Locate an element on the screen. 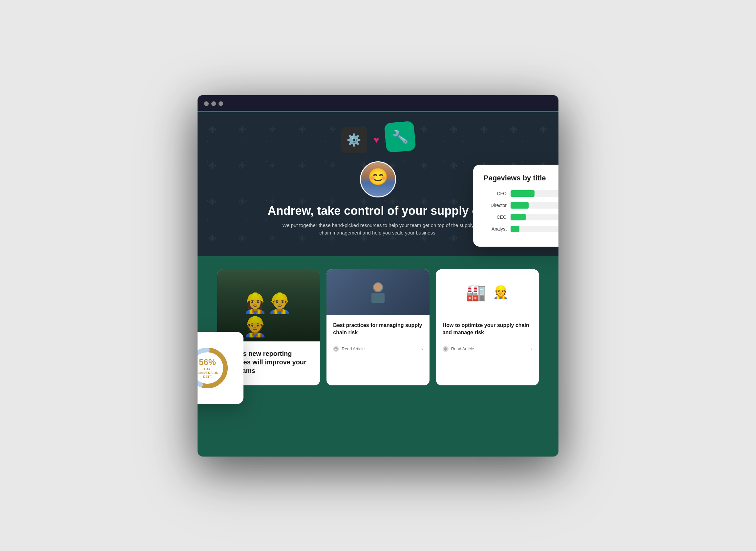 Image resolution: width=756 pixels, height=551 pixels. donut-text: 56% CTACONVERSIONRATE is located at coordinates (208, 368).